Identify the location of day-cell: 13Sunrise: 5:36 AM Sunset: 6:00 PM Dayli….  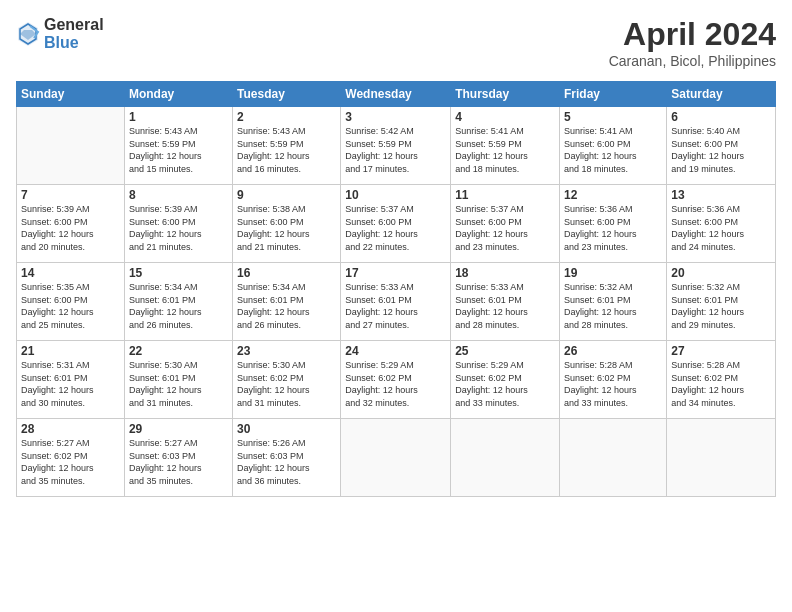
(722, 224).